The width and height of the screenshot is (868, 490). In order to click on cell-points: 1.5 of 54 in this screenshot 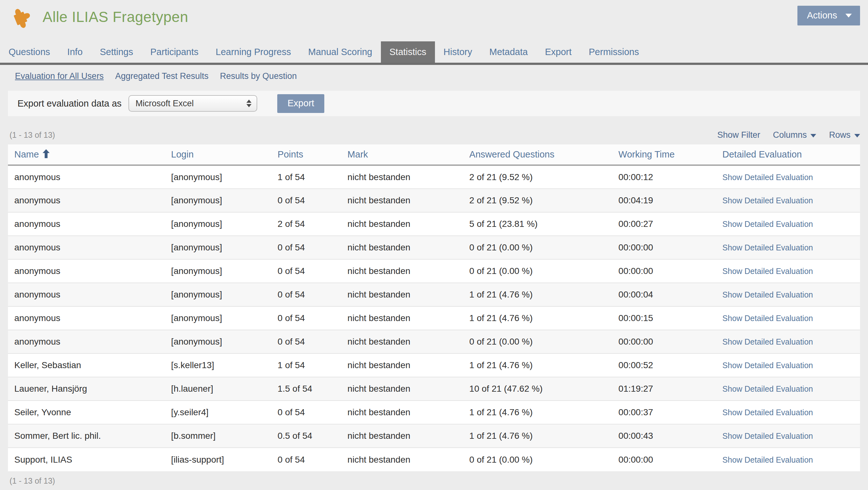, I will do `click(306, 389)`.